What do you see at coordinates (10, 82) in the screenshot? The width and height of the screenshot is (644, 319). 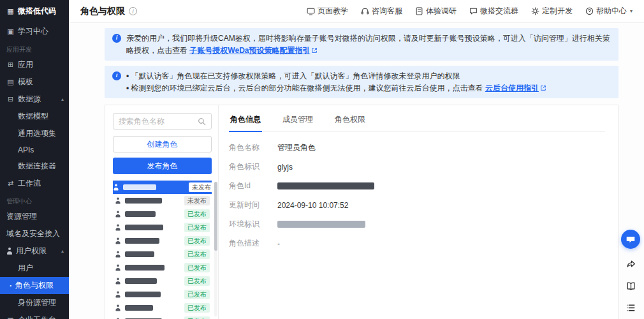 I see `template-icon: ▤` at bounding box center [10, 82].